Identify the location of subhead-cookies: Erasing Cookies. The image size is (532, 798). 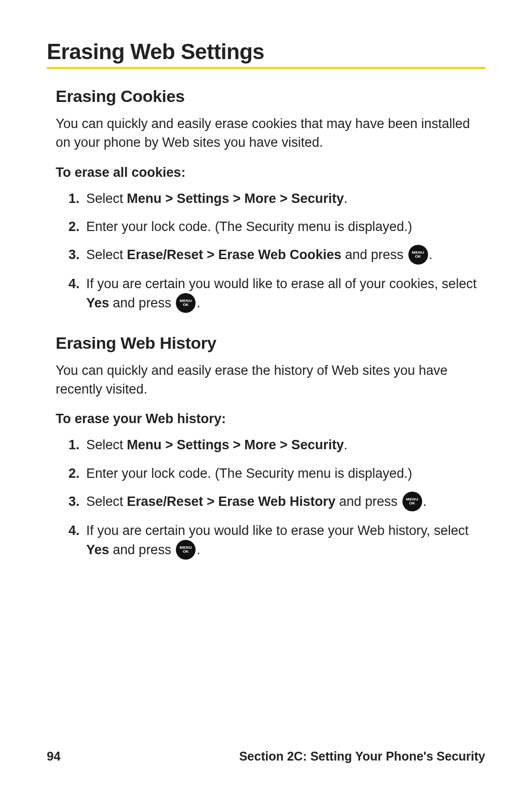
(270, 97).